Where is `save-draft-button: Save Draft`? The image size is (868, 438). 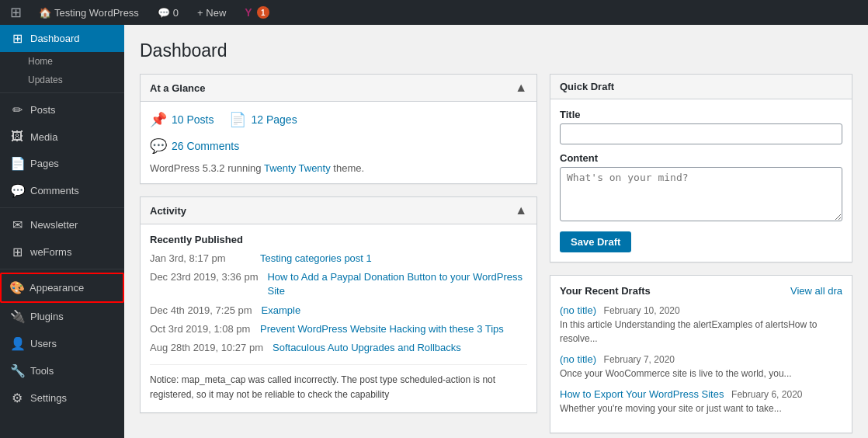
save-draft-button: Save Draft is located at coordinates (595, 242).